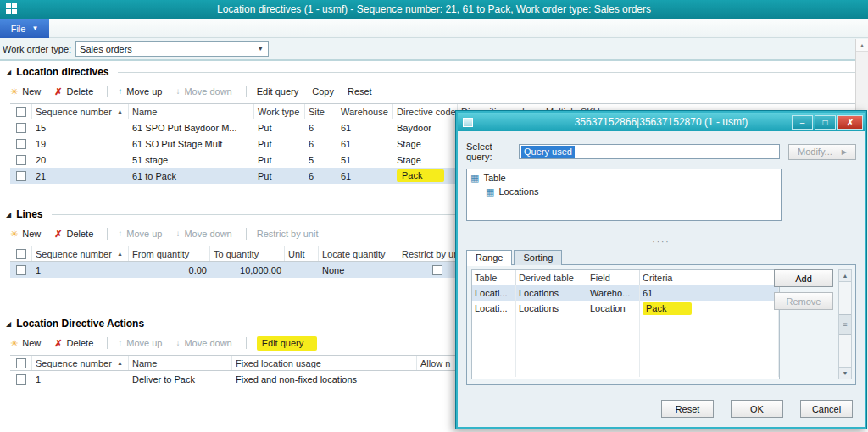 This screenshot has height=432, width=868. I want to click on criteria-row-selected: Locati... Locations Wareho... 61, so click(626, 293).